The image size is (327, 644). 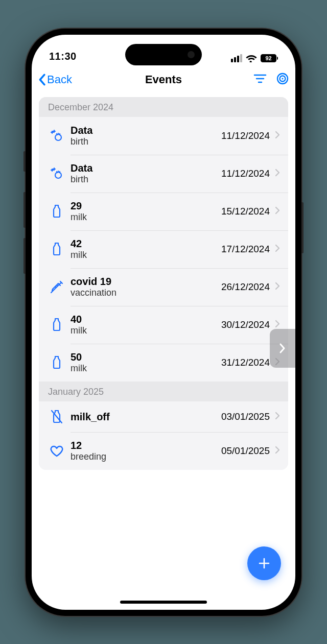 What do you see at coordinates (245, 363) in the screenshot?
I see `event-date: 31/12/2024` at bounding box center [245, 363].